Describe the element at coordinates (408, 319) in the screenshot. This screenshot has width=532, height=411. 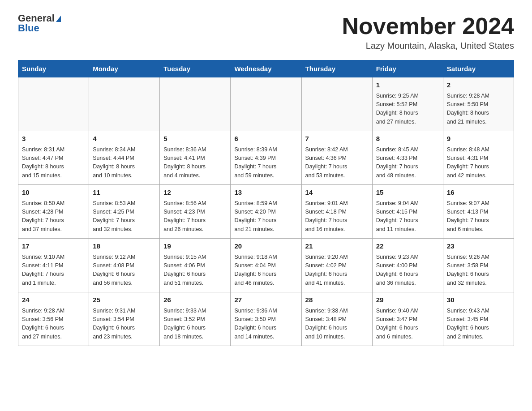
I see `calendar-cell: 29Sunrise: 9:40 AM Sunset: 3:47 PM Dayli…` at that location.